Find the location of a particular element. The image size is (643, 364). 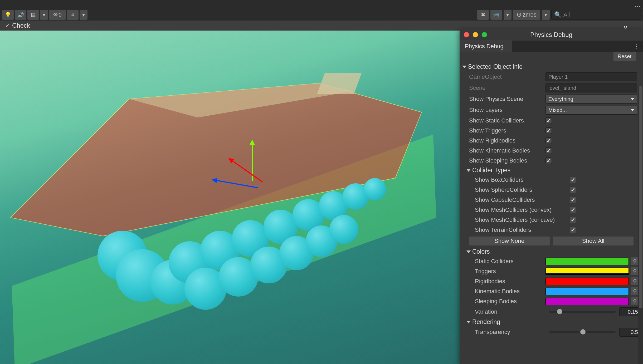

window-titlebar: Physics Debug is located at coordinates (551, 35).